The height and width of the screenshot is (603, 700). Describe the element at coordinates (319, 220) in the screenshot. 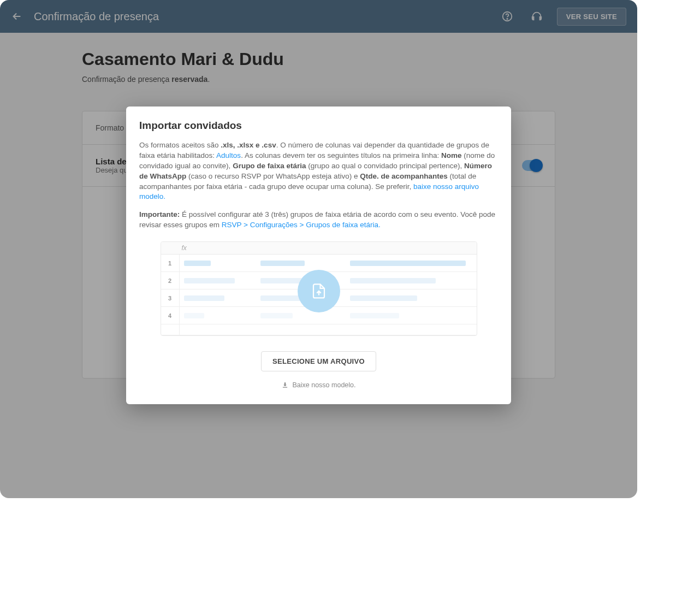

I see `modal-paragraph-2: Importante: É possível configurar até 3 …` at that location.